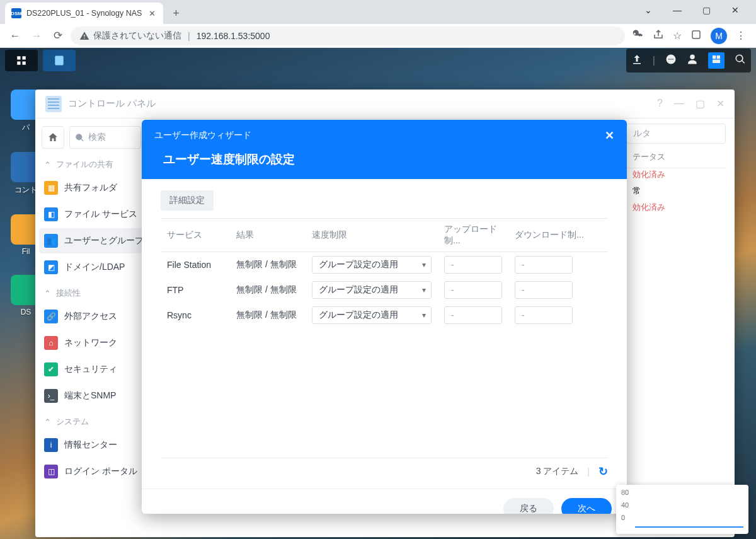 Image resolution: width=756 pixels, height=539 pixels. Describe the element at coordinates (91, 163) in the screenshot. I see `side-group-file-sharing: ⌃ファイルの共有` at that location.